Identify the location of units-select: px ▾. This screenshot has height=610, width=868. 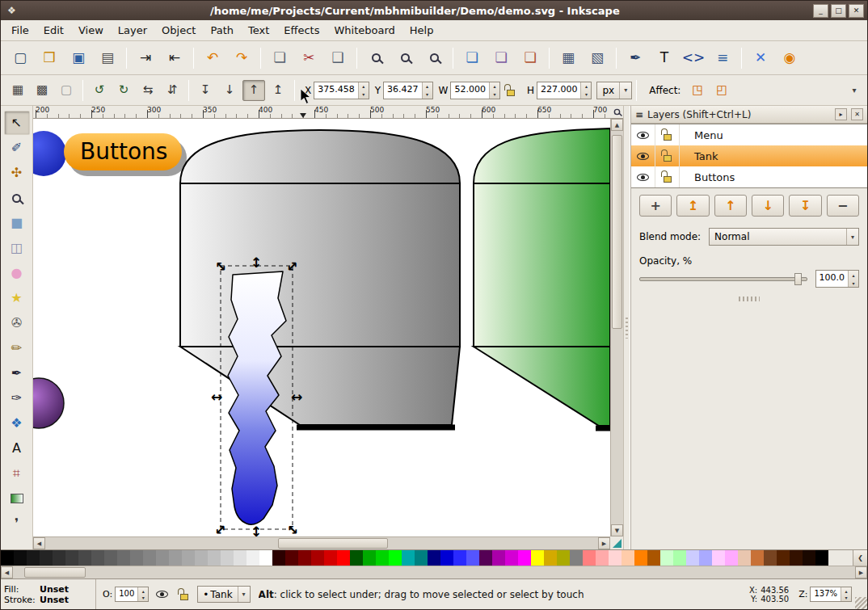
(614, 90).